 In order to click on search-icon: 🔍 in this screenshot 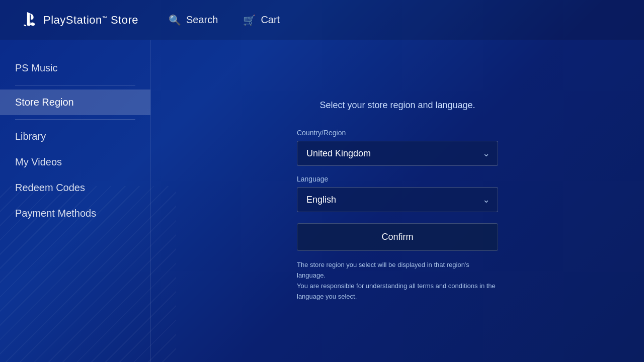, I will do `click(175, 20)`.